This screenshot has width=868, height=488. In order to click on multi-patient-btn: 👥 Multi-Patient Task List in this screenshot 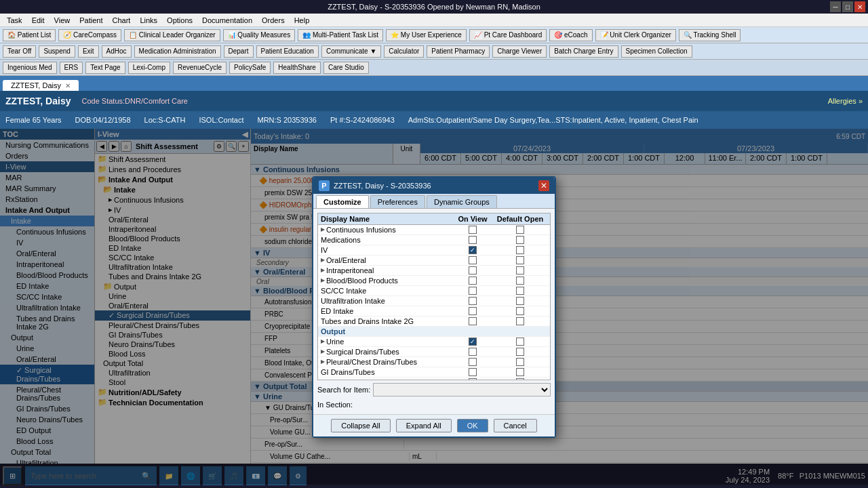, I will do `click(340, 35)`.